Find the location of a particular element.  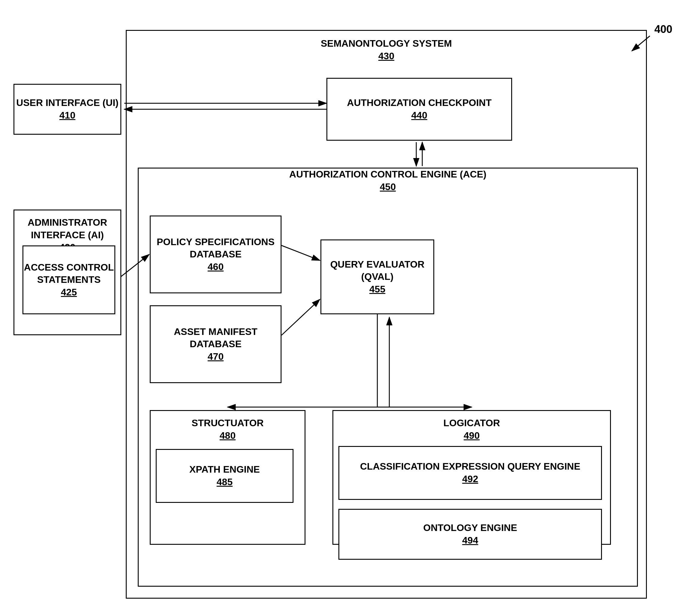

svg-text: 400 is located at coordinates (664, 29).